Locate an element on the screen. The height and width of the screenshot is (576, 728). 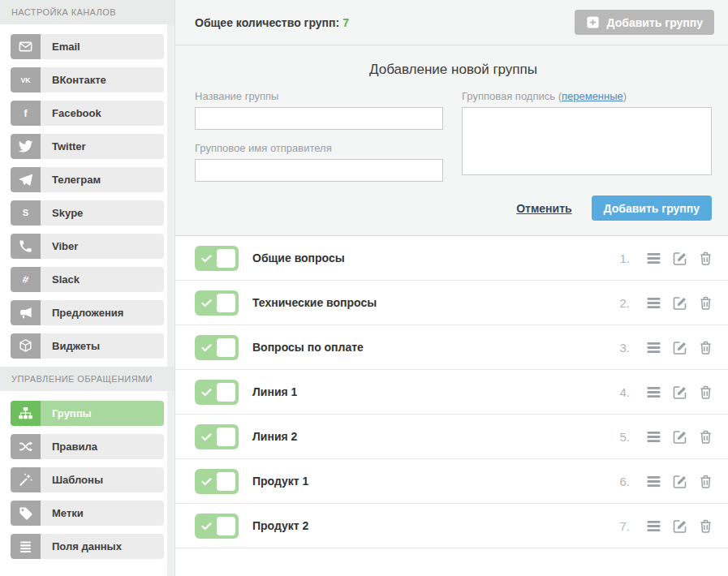
group-row: Общие вопросы 1. is located at coordinates (451, 258).